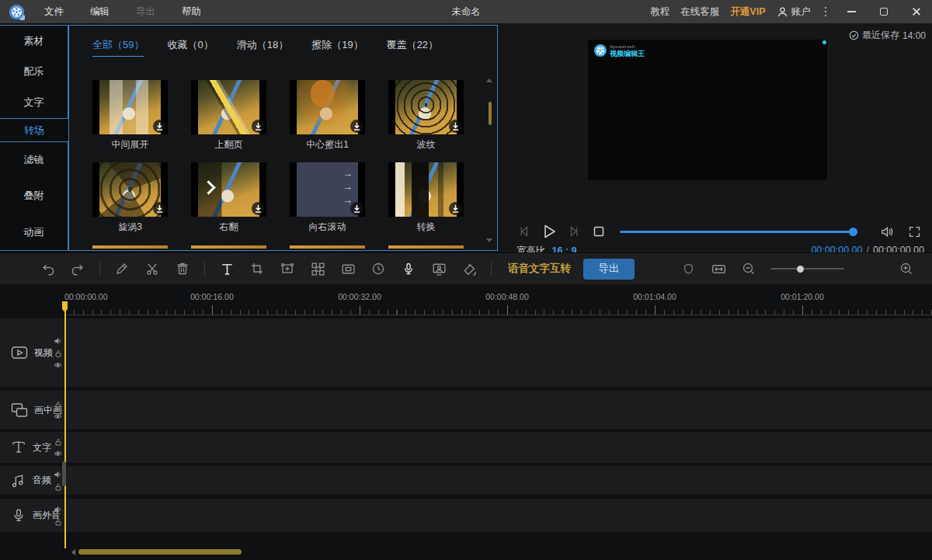 This screenshot has height=560, width=932. Describe the element at coordinates (654, 297) in the screenshot. I see `ruler-label: 00:01:04.00` at that location.